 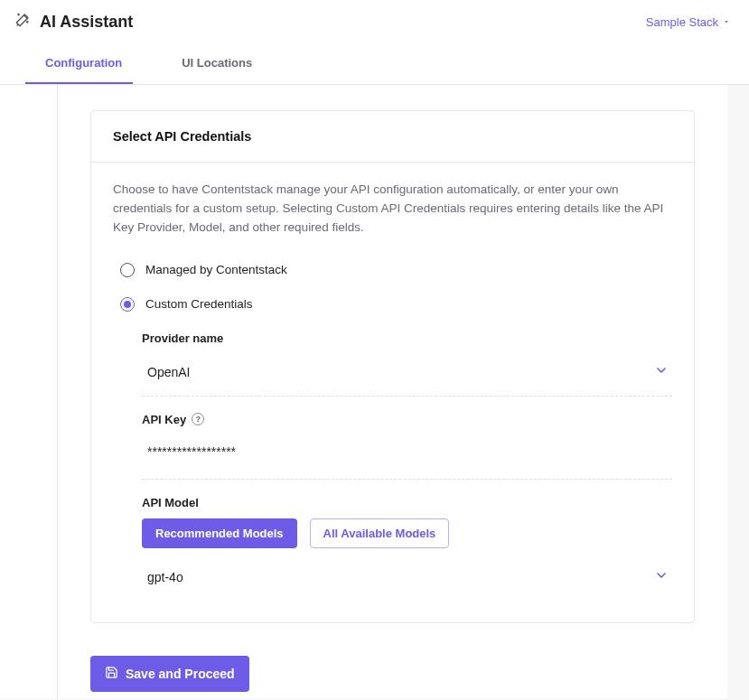 What do you see at coordinates (407, 372) in the screenshot?
I see `provider-select: OpenAI` at bounding box center [407, 372].